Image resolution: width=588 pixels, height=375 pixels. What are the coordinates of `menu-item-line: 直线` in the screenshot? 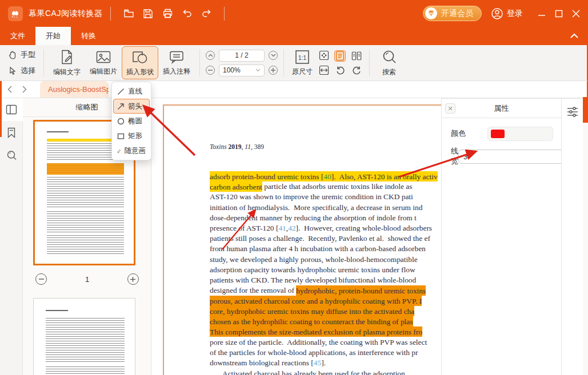 It's located at (131, 91).